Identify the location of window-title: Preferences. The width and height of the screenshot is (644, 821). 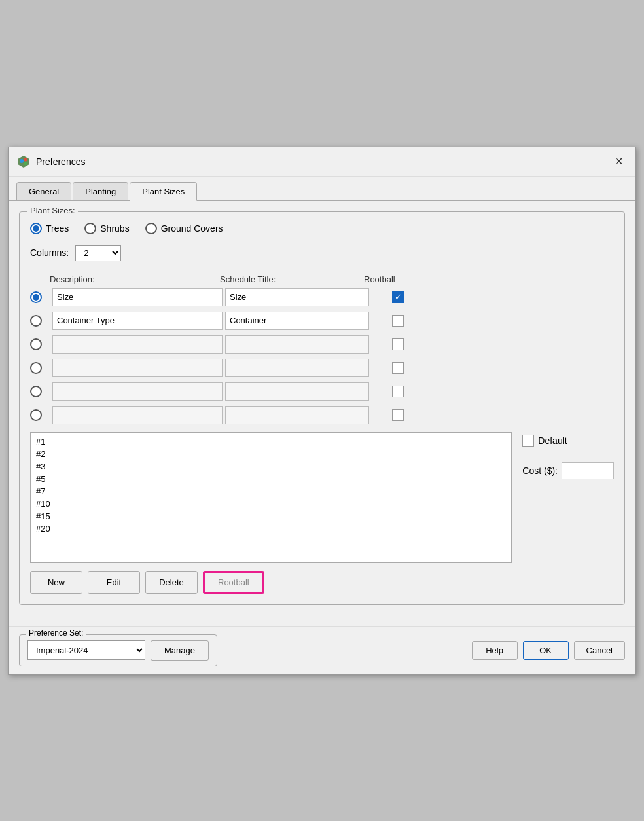
(60, 162).